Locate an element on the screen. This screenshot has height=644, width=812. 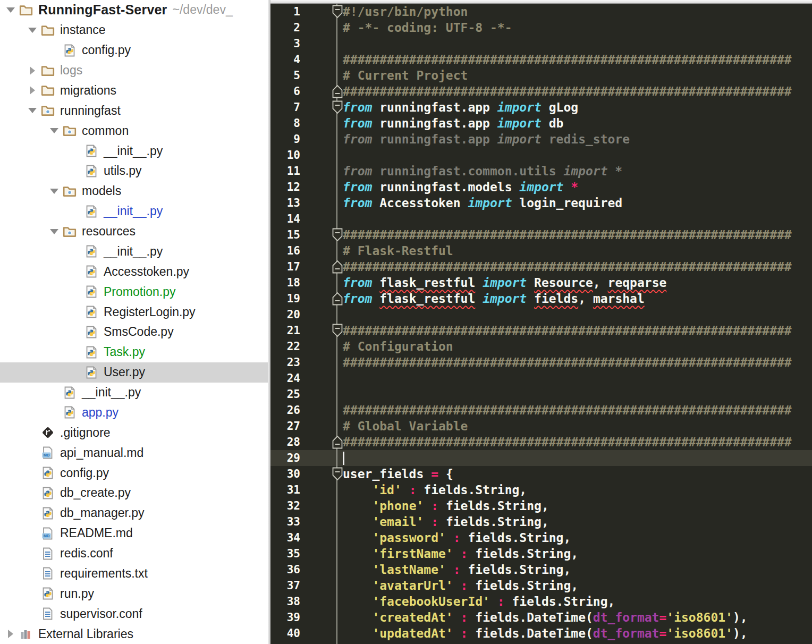
code-text: 'facebookUserId' : fields.String, is located at coordinates (458, 601).